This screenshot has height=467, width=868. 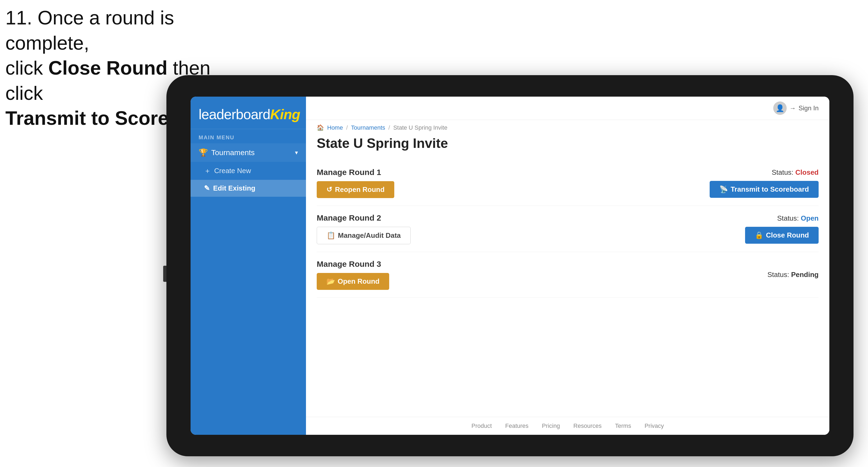 What do you see at coordinates (331, 282) in the screenshot?
I see `open-icon: 📂` at bounding box center [331, 282].